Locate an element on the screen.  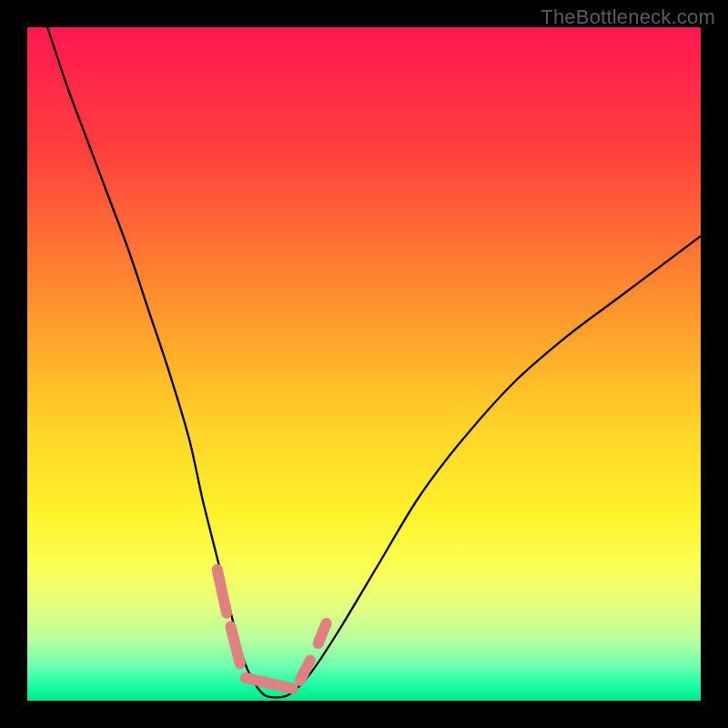
watermark-text: TheBottleneck.com is located at coordinates (628, 17).